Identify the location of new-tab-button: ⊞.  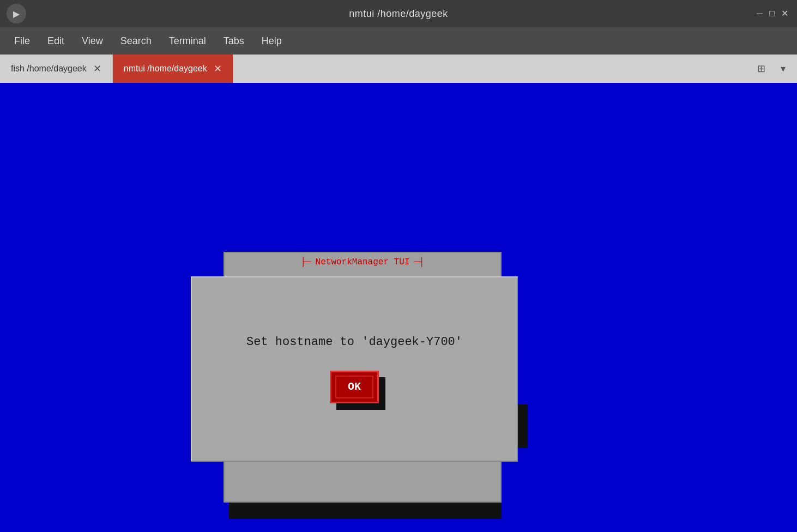
(761, 69).